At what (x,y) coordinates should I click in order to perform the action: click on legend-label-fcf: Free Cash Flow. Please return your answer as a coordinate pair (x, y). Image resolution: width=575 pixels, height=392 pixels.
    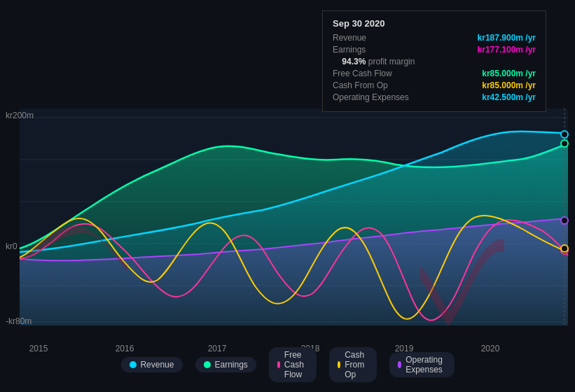
    Looking at the image, I should click on (296, 365).